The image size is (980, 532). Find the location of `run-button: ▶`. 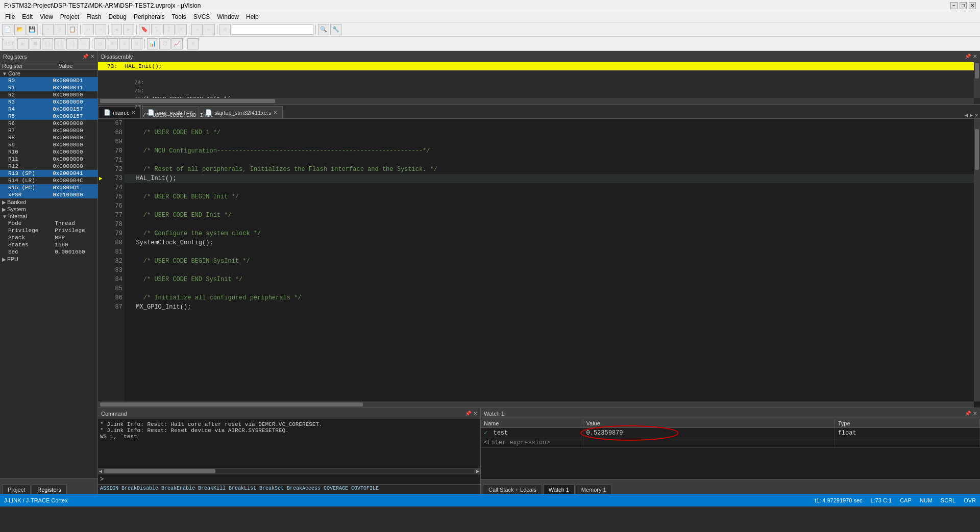

run-button: ▶ is located at coordinates (23, 44).